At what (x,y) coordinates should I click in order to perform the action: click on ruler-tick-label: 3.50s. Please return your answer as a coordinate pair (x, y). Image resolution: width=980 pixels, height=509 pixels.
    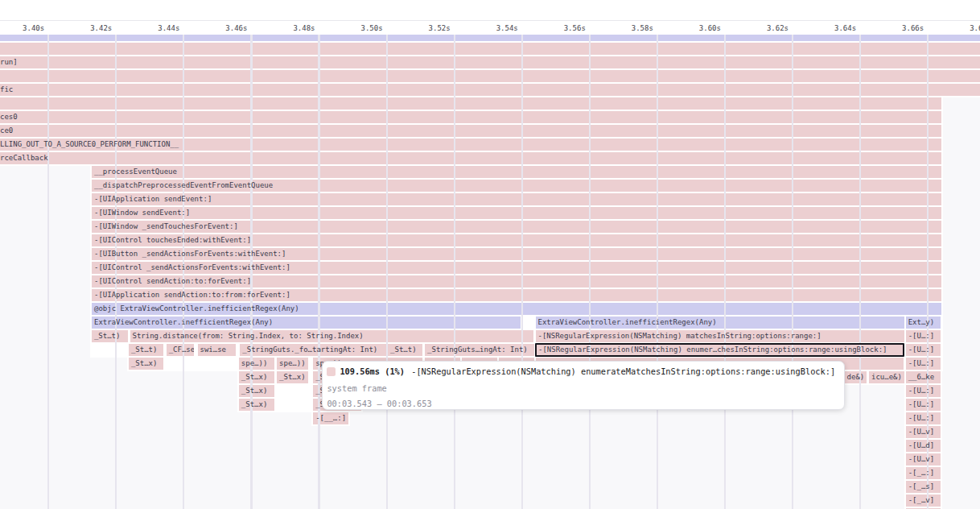
    Looking at the image, I should click on (372, 29).